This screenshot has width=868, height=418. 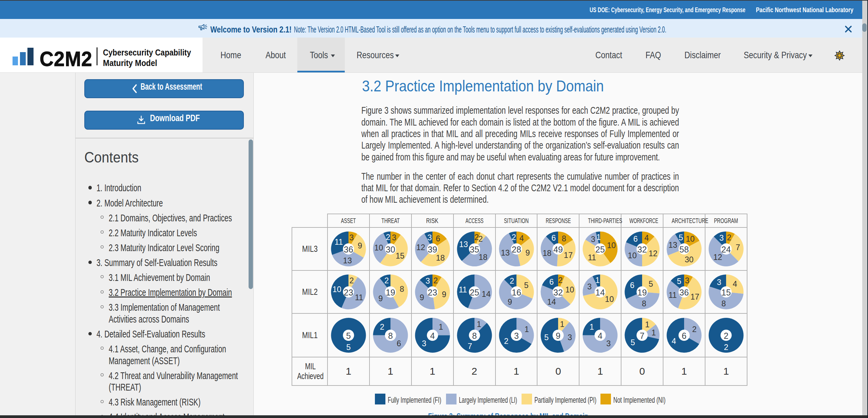 What do you see at coordinates (726, 249) in the screenshot?
I see `svg-text: 24` at bounding box center [726, 249].